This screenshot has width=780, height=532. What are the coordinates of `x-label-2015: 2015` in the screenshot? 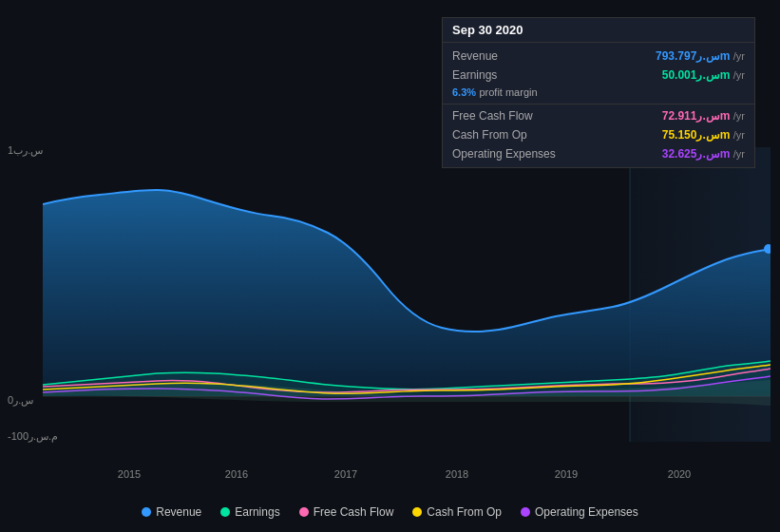 It's located at (129, 474).